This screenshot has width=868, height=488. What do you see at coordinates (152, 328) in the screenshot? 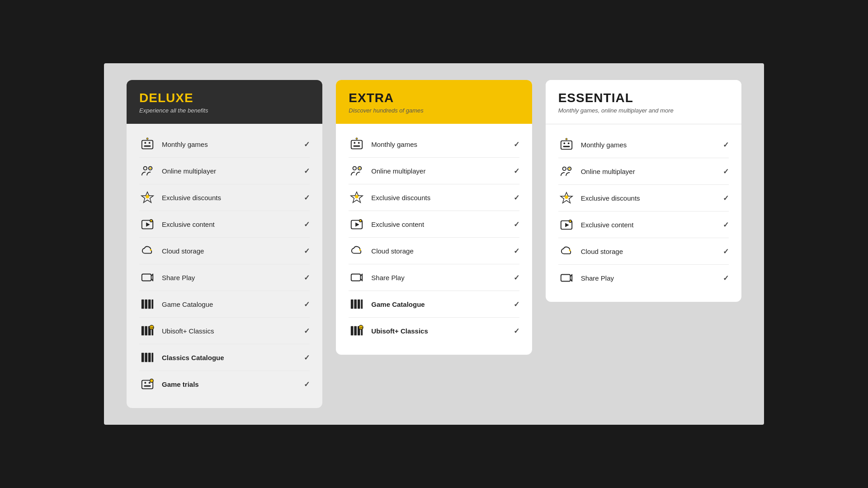
I see `svg-text: U+` at bounding box center [152, 328].